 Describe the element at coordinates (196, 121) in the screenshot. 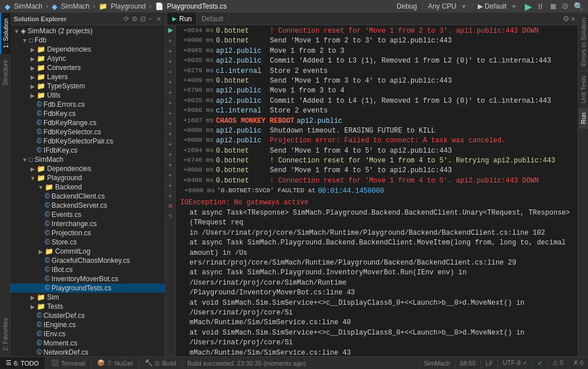

I see `line-ms-10: +1687 ms` at that location.